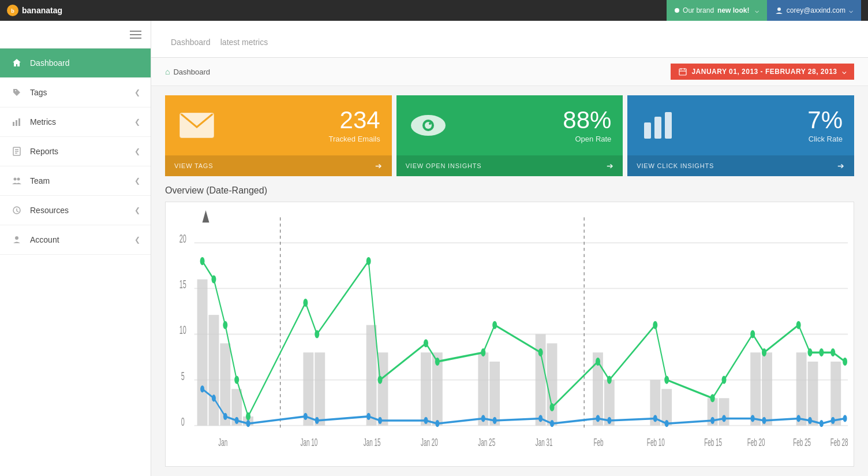 This screenshot has height=476, width=868. What do you see at coordinates (44, 151) in the screenshot?
I see `sidebar-label-reports: Reports` at bounding box center [44, 151].